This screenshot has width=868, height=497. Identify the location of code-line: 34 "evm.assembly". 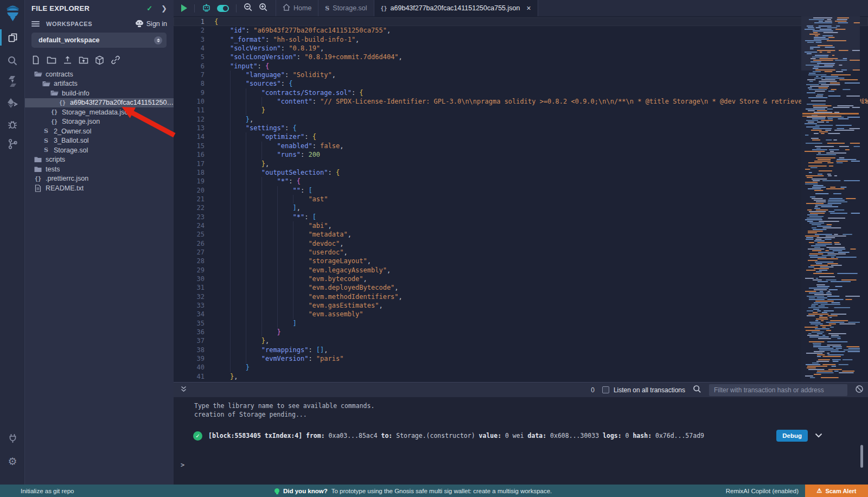
(521, 314).